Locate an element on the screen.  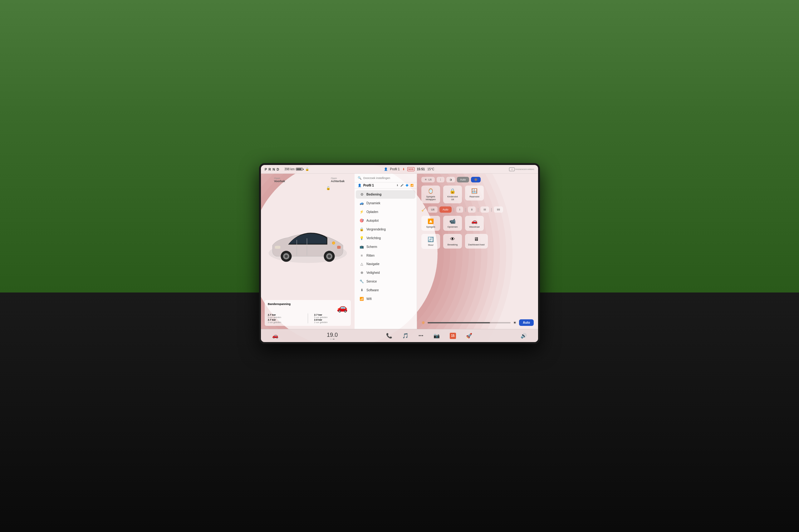
childlock-icon: 🔒 is located at coordinates (453, 191).